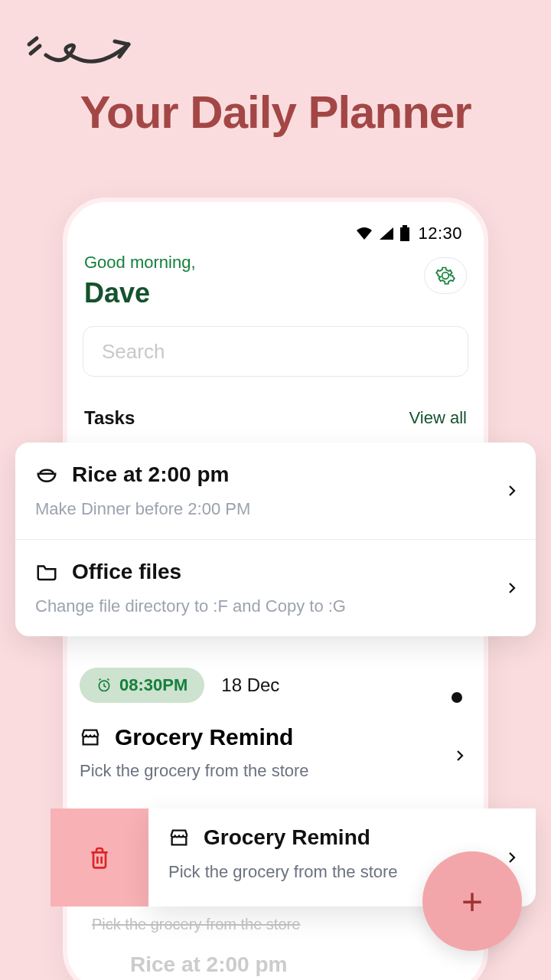 The height and width of the screenshot is (980, 551). What do you see at coordinates (438, 418) in the screenshot?
I see `view-all-link: View all` at bounding box center [438, 418].